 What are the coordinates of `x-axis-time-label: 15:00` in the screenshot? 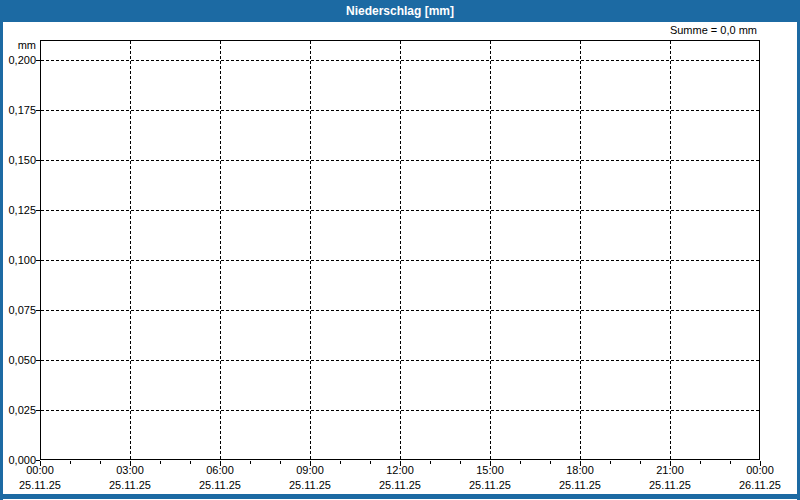 It's located at (490, 470).